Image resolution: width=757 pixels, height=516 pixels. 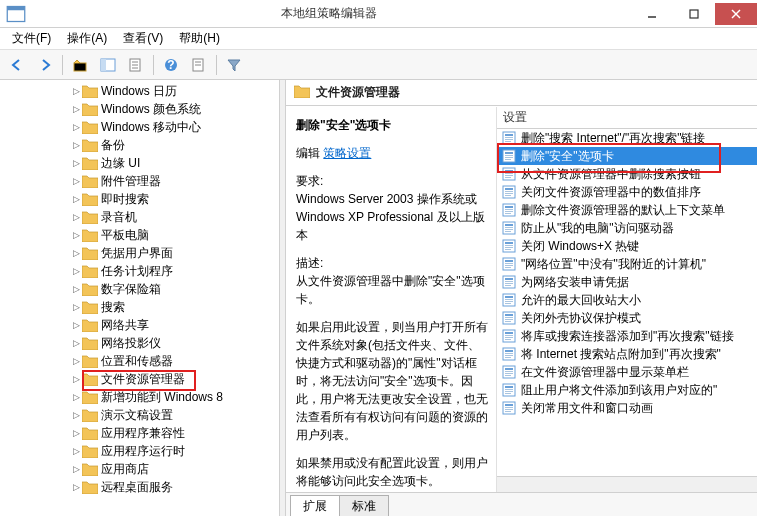 I want to click on tree-node: ▷数字保险箱, so click(x=140, y=289).